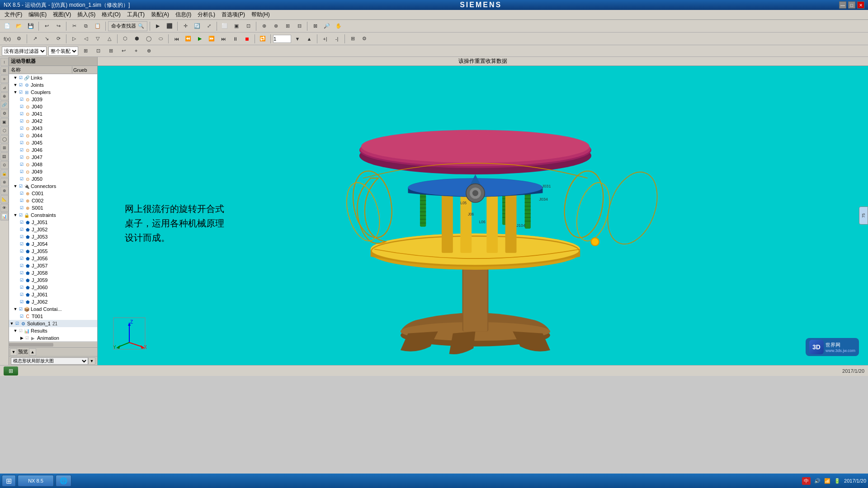 This screenshot has width=868, height=488. What do you see at coordinates (22, 295) in the screenshot?
I see `check-j061: ☑` at bounding box center [22, 295].